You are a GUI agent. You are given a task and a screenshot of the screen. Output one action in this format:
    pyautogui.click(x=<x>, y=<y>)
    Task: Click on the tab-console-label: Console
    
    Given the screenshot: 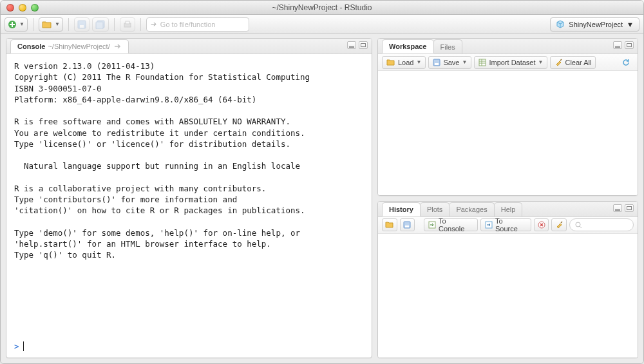 What is the action you would take?
    pyautogui.click(x=31, y=46)
    